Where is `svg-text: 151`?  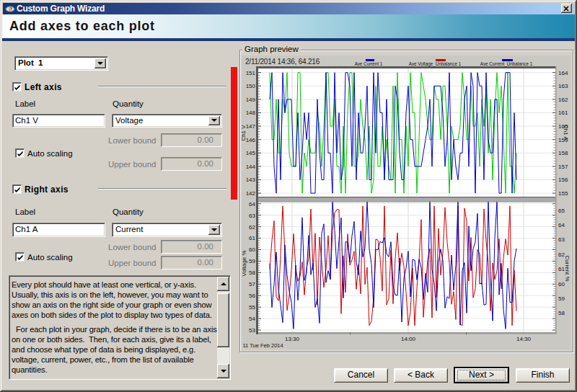 svg-text: 151 is located at coordinates (251, 74).